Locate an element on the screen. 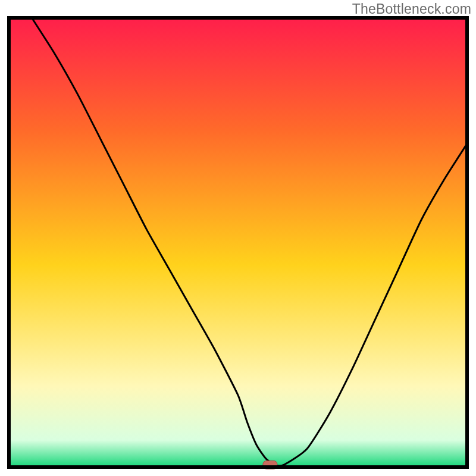  watermark-text: TheBottleneck.com is located at coordinates (412, 10).